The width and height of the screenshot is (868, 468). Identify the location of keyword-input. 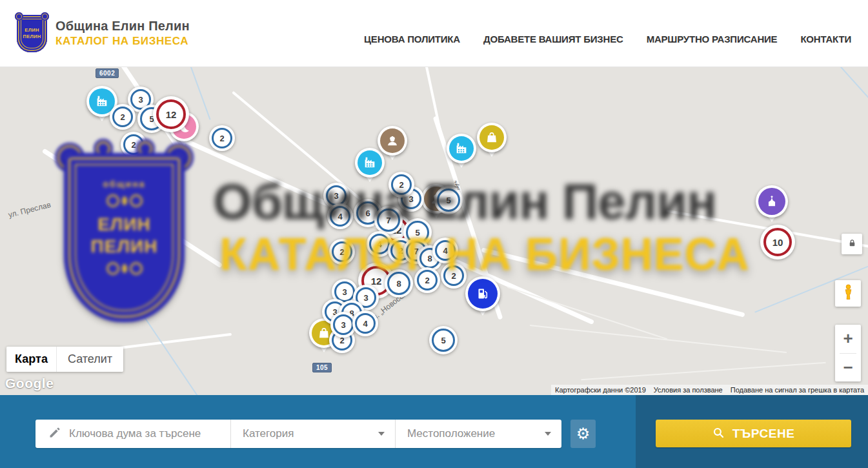
(143, 434).